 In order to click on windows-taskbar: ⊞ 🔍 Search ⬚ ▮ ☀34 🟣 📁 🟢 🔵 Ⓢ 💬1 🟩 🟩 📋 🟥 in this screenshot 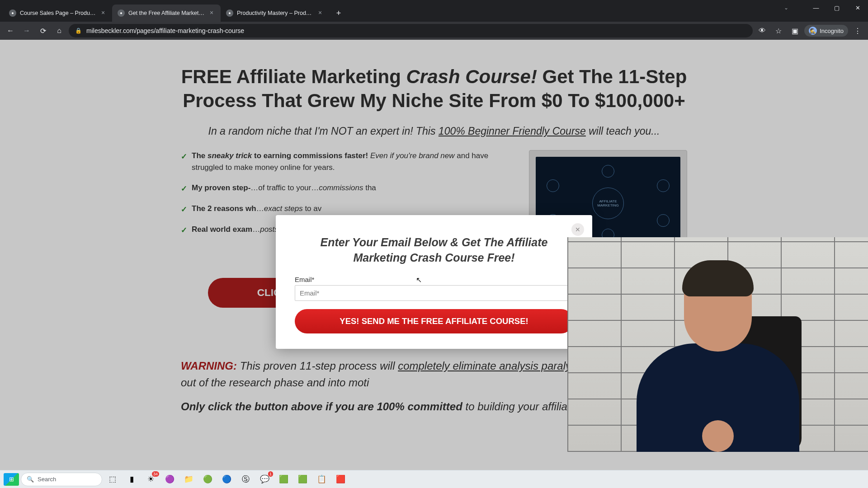, I will do `click(434, 479)`.